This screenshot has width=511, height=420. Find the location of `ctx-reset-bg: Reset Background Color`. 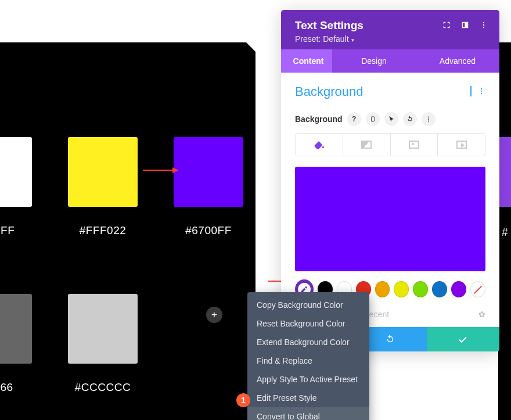

ctx-reset-bg: Reset Background Color is located at coordinates (308, 324).